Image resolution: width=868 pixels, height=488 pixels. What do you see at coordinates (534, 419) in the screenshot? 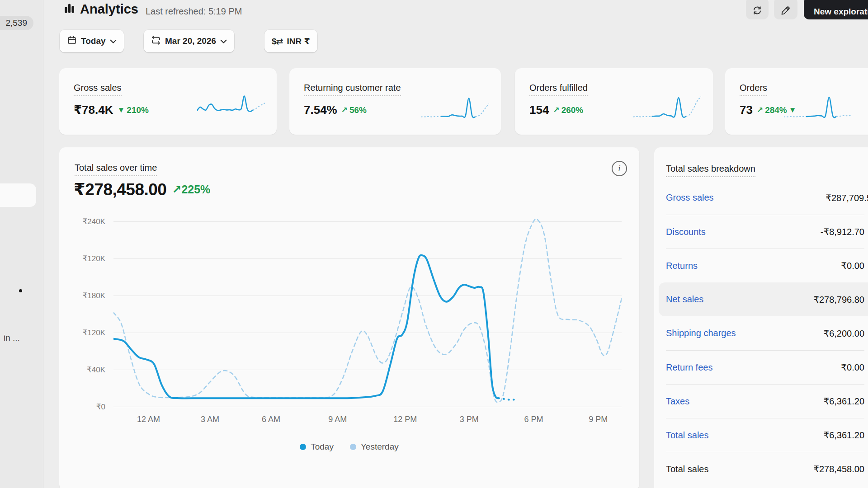
I see `x-axis-tick: 6 PM` at bounding box center [534, 419].